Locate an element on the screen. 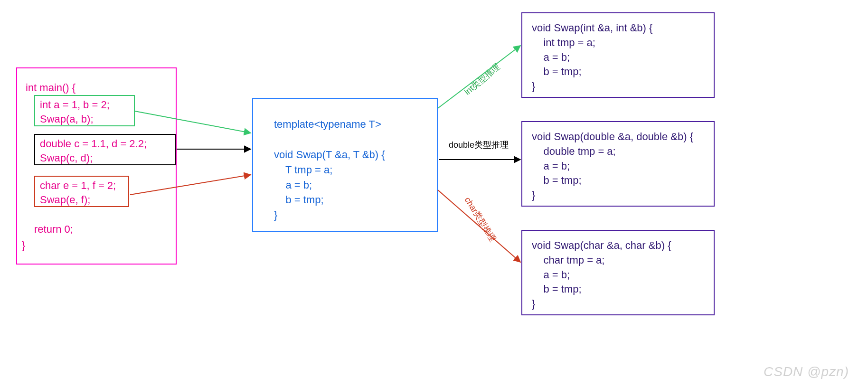 This screenshot has width=868, height=388. instantiation-double-box: void Swap(double &a, double &b) { double… is located at coordinates (618, 164).